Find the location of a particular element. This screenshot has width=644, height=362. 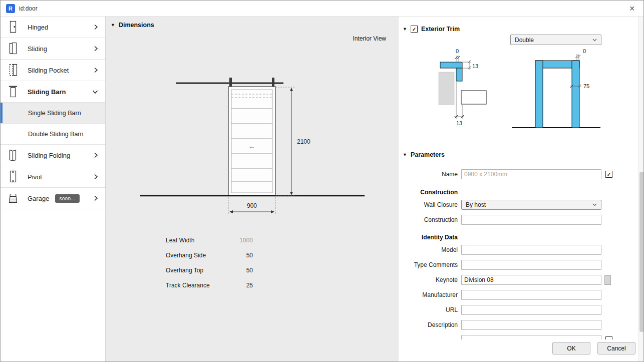

pocket-door-icon is located at coordinates (13, 70).